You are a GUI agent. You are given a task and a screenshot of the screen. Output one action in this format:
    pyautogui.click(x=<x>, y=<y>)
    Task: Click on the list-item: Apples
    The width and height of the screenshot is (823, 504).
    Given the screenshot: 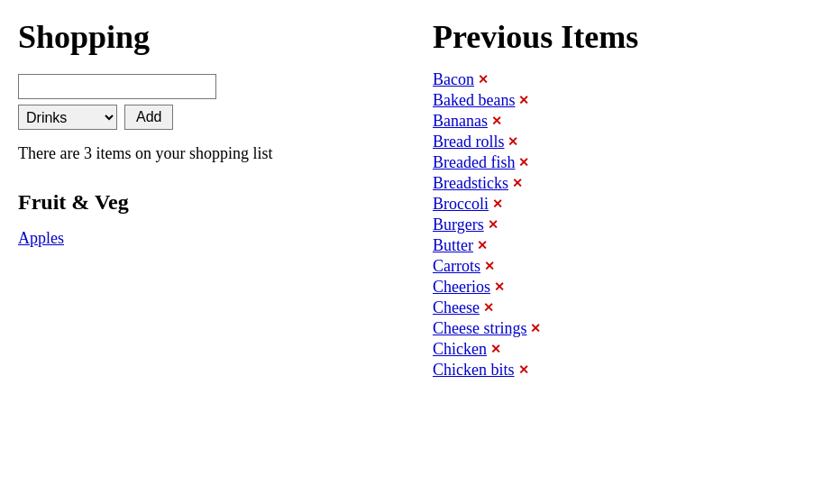 What is the action you would take?
    pyautogui.click(x=216, y=238)
    